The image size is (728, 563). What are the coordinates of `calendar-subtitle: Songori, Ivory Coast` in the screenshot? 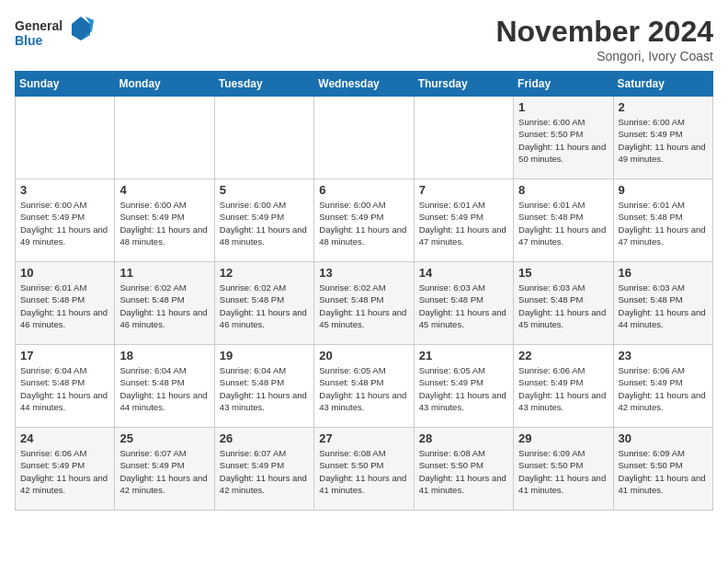 It's located at (605, 56).